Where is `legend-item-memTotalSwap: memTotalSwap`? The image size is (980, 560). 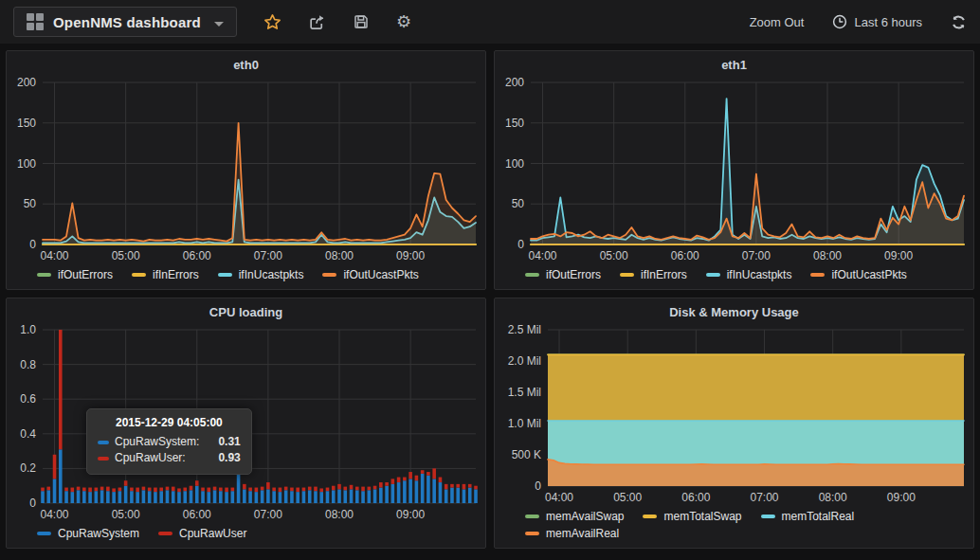
legend-item-memTotalSwap: memTotalSwap is located at coordinates (692, 516).